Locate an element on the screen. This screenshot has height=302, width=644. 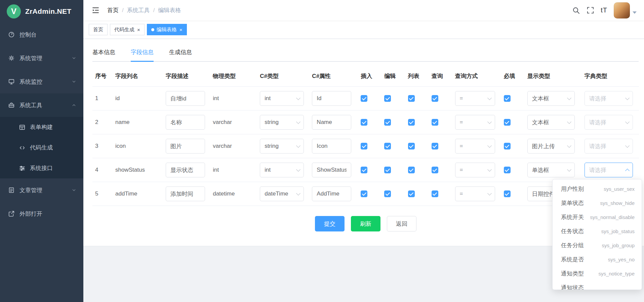
refresh-button: 刷新 is located at coordinates (366, 224).